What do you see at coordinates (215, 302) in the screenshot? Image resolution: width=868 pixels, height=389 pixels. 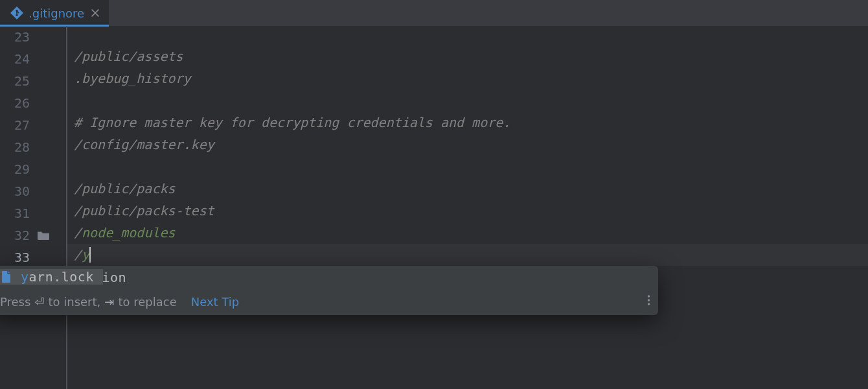 I see `next-tip-link: Next Tip` at bounding box center [215, 302].